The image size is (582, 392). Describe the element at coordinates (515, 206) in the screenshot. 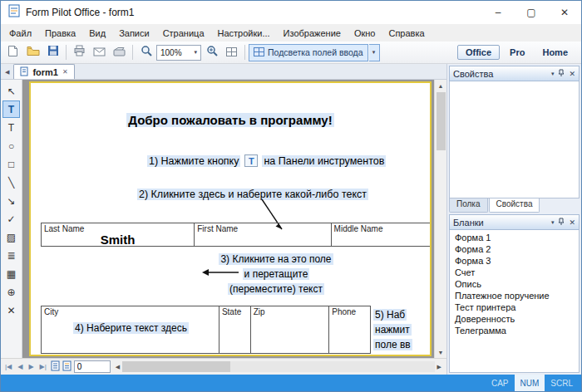

I see `tab-properties: Свойства` at that location.